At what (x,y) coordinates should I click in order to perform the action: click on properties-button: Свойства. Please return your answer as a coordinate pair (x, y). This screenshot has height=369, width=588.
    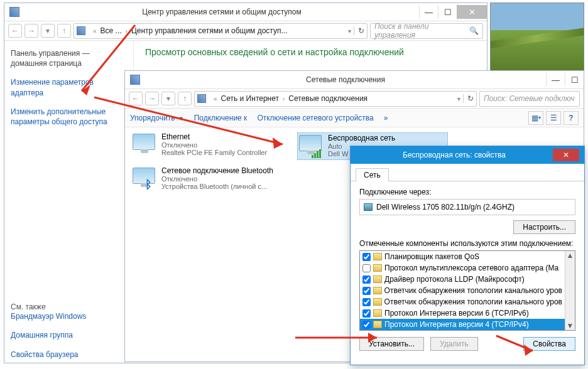
    Looking at the image, I should click on (549, 344).